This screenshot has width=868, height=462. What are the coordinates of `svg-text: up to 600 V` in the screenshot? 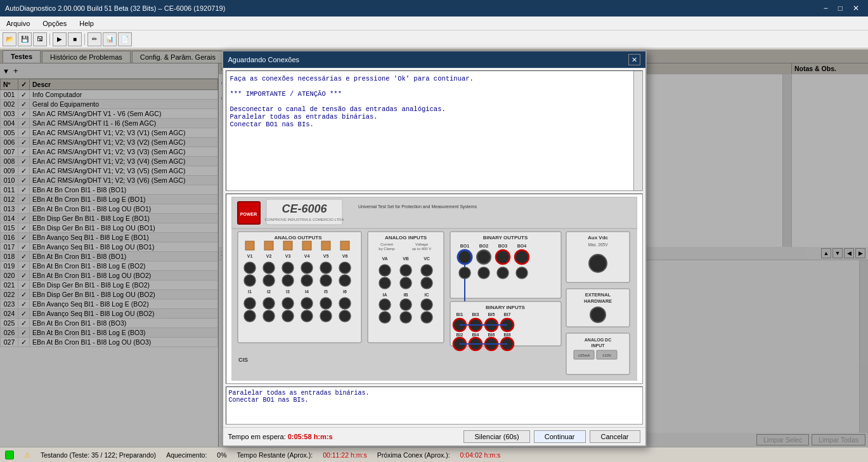 It's located at (421, 249).